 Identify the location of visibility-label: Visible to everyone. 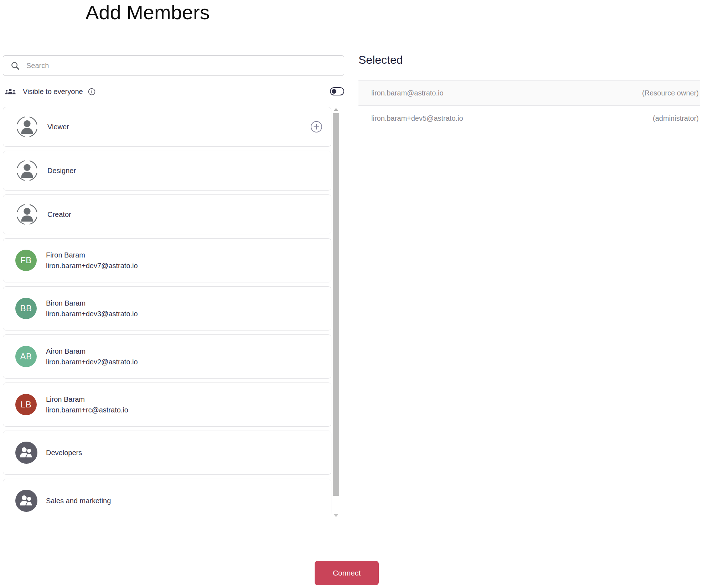
(53, 92).